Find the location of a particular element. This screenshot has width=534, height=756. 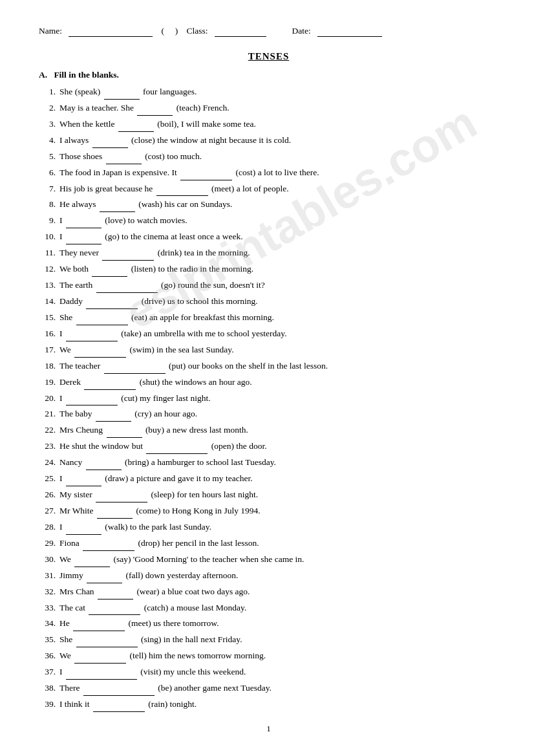

item-number: 12. is located at coordinates (49, 269).